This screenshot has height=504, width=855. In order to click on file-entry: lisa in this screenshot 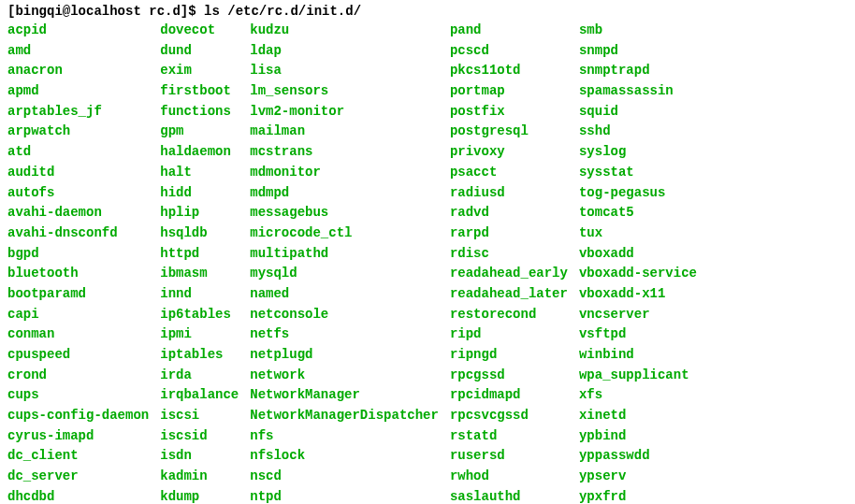, I will do `click(344, 71)`.